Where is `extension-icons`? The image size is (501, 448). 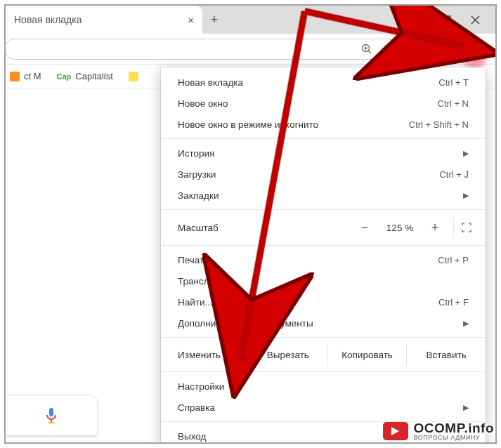
extension-icons is located at coordinates (447, 49).